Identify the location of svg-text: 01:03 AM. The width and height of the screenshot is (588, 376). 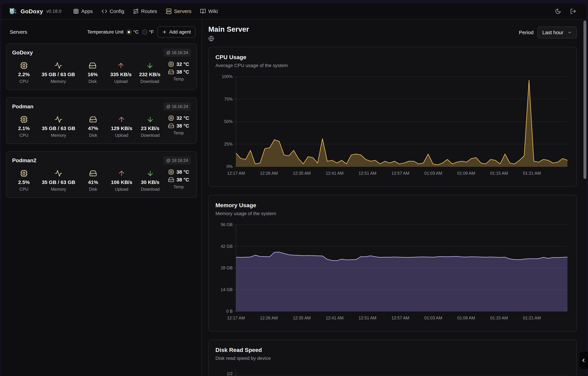
(433, 318).